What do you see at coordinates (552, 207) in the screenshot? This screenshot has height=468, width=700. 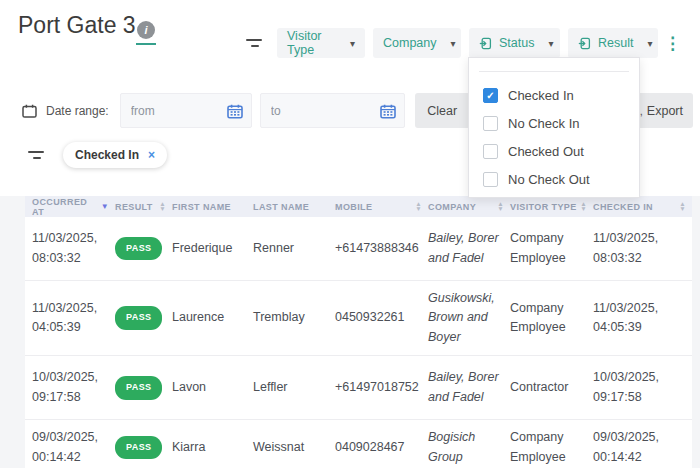 I see `column-header: VISITOR TYPE▲▼` at bounding box center [552, 207].